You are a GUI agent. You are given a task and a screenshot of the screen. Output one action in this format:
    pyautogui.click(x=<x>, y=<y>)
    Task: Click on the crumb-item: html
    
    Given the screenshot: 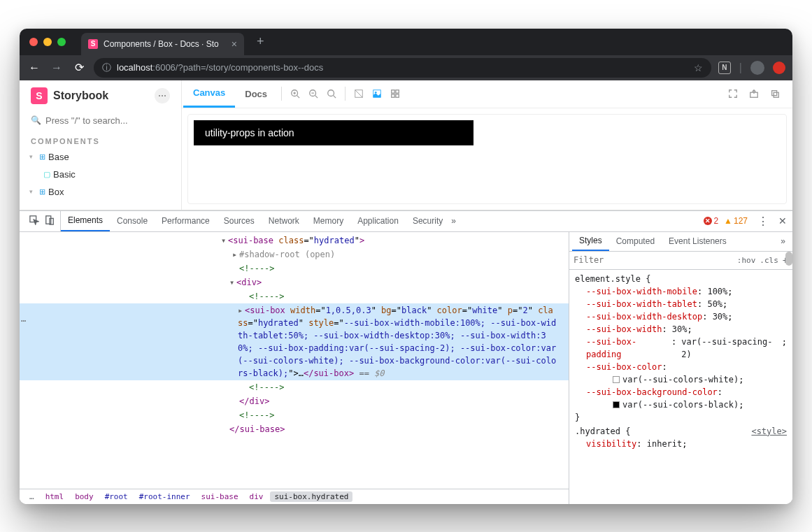 What is the action you would take?
    pyautogui.click(x=55, y=496)
    